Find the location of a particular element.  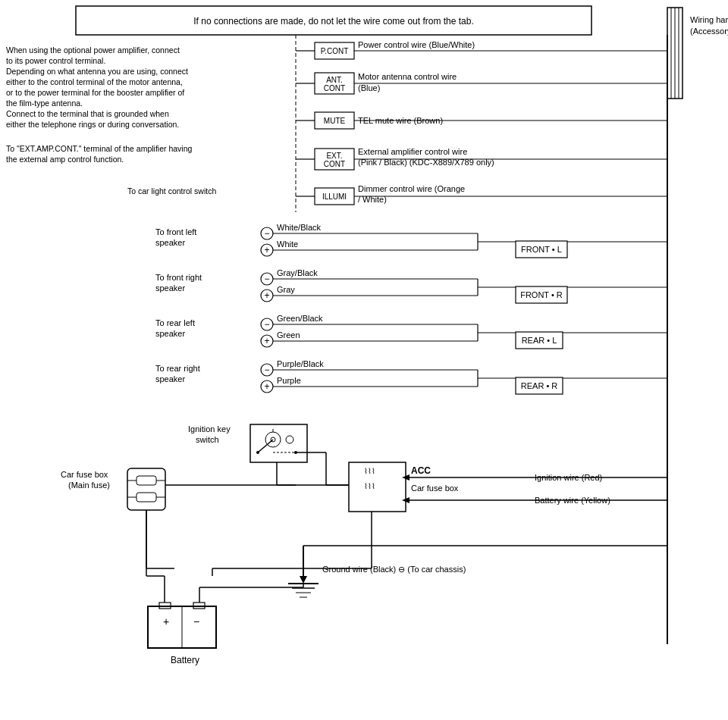

svg-text: Battery is located at coordinates (185, 660).